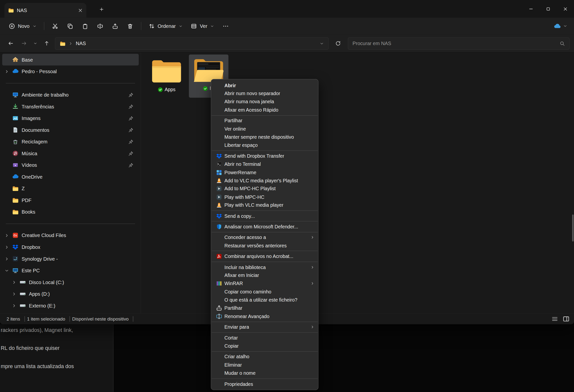 Image resolution: width=574 pixels, height=392 pixels. I want to click on menu-item-send-with-dropbox-transfer: Send with Dropbox Transfer, so click(265, 156).